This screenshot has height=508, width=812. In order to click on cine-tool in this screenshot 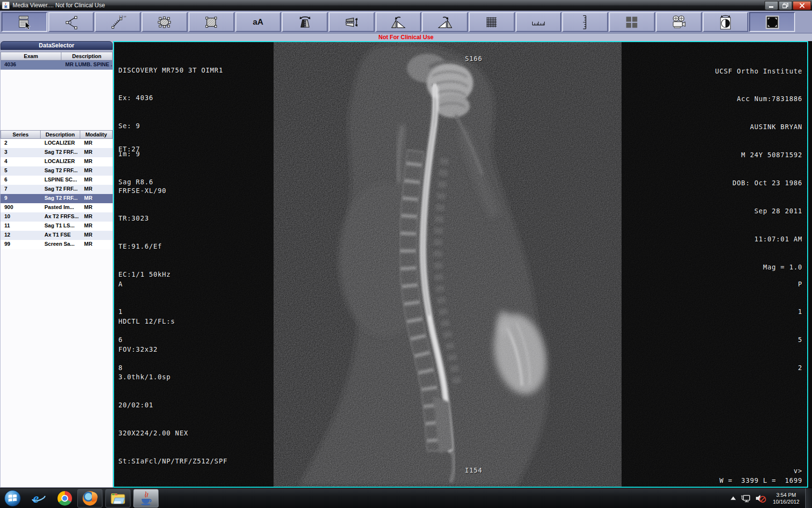, I will do `click(679, 22)`.